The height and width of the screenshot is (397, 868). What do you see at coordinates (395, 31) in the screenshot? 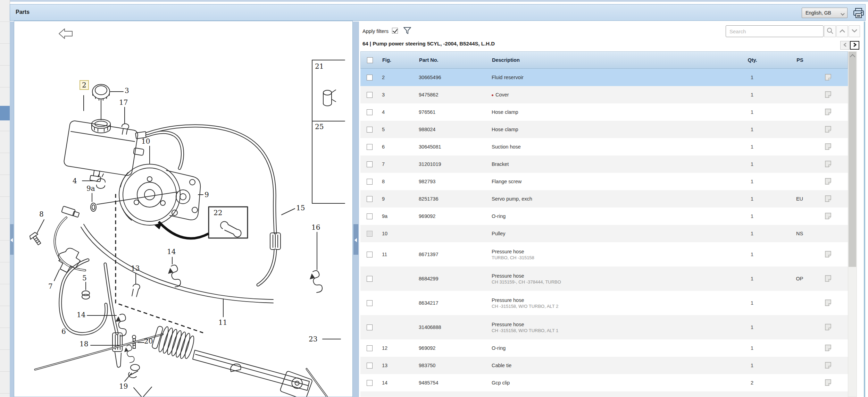
I see `apply-filters-checkbox` at bounding box center [395, 31].